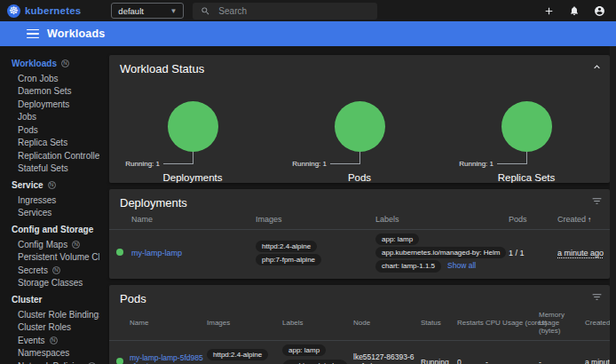 The image size is (616, 364). I want to click on sidebar-group-service: Service N, so click(50, 185).